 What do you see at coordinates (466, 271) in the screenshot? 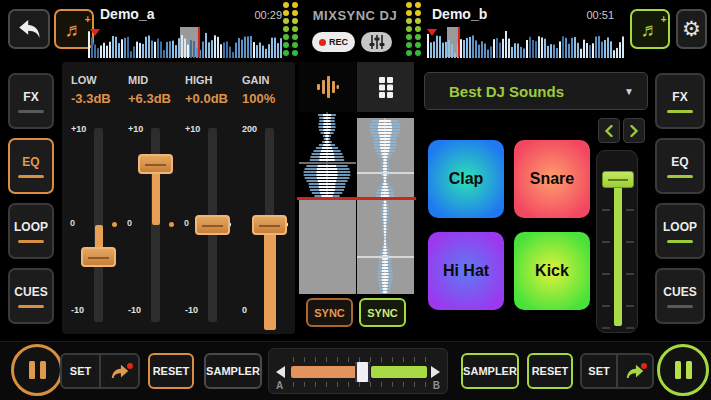
I see `pad-hi-hat: Hi Hat` at bounding box center [466, 271].